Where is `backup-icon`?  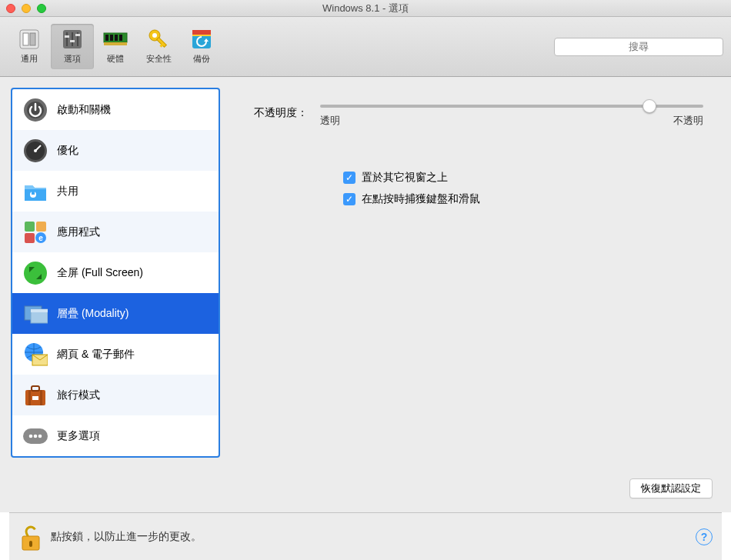 backup-icon is located at coordinates (202, 39).